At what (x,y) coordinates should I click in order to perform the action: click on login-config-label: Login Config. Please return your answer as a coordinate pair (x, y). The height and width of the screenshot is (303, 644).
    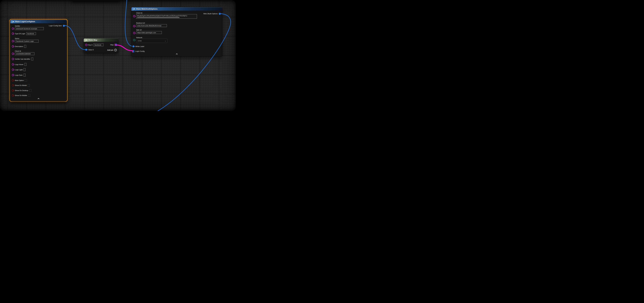
    Looking at the image, I should click on (140, 51).